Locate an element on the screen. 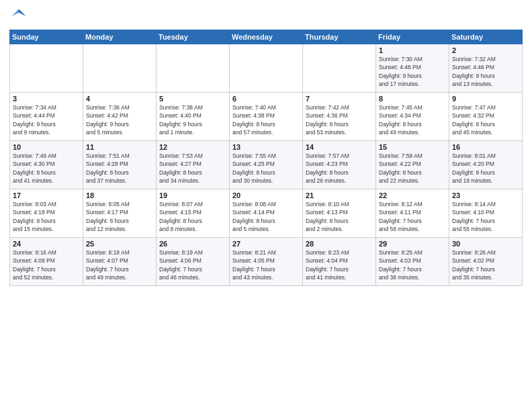 The width and height of the screenshot is (532, 411). day-info: Sunrise: 7:36 AM Sunset: 4:42 PM Dayligh… is located at coordinates (107, 120).